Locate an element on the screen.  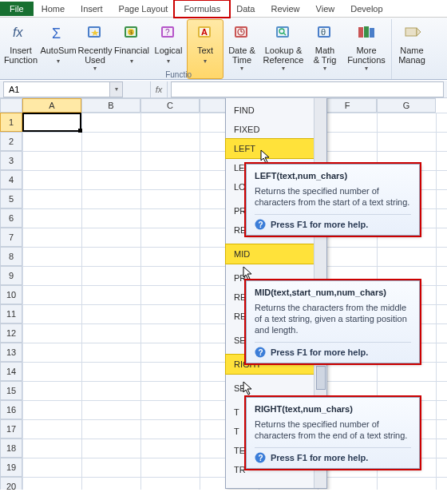
row-header: 2 is located at coordinates (11, 141).